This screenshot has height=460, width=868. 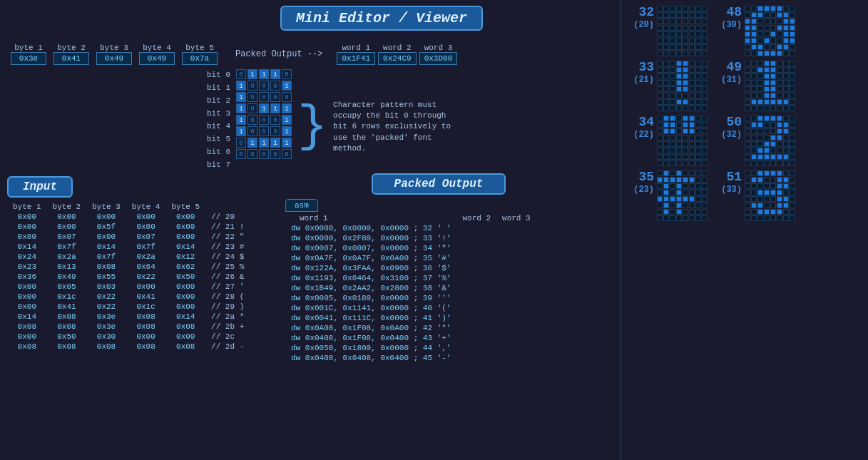 What do you see at coordinates (411, 298) in the screenshot?
I see `table-row: dw 0x0005, 0x0180, 0x0000 ; 39 '''` at bounding box center [411, 298].